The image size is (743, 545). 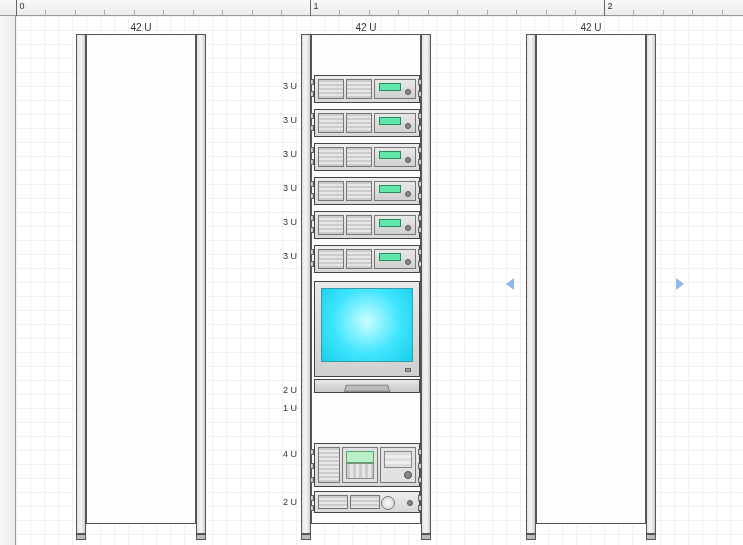 I want to click on rack-label-2: 42 U, so click(x=366, y=28).